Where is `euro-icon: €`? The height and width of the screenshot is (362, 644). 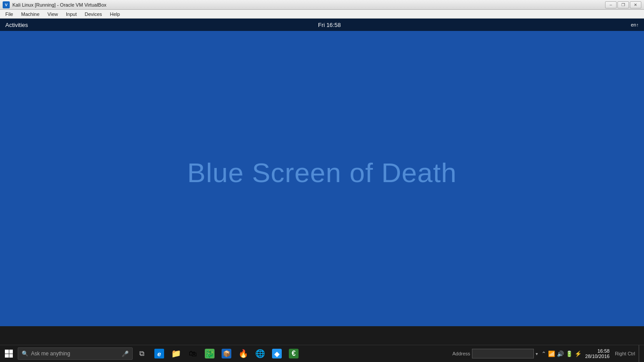
euro-icon: € is located at coordinates (294, 354).